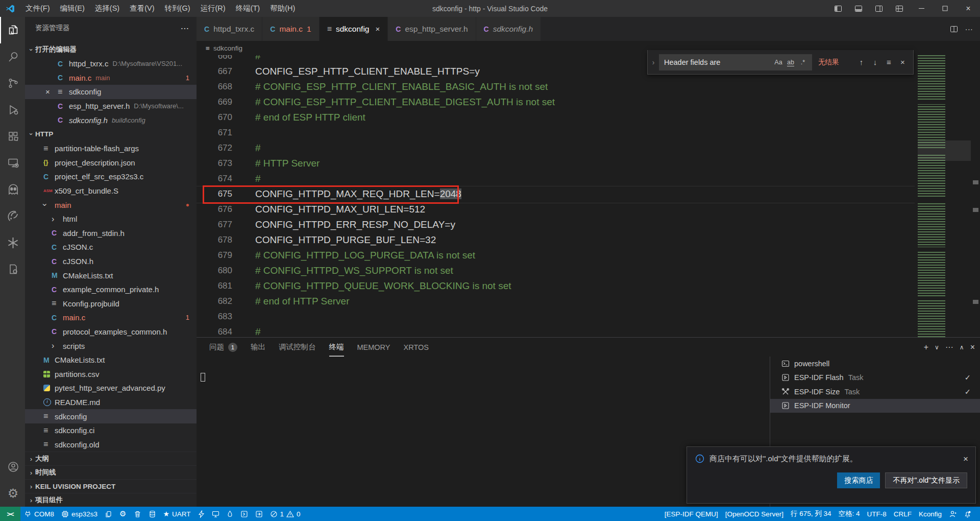 This screenshot has height=521, width=980. I want to click on serial-port-item: COM8, so click(39, 514).